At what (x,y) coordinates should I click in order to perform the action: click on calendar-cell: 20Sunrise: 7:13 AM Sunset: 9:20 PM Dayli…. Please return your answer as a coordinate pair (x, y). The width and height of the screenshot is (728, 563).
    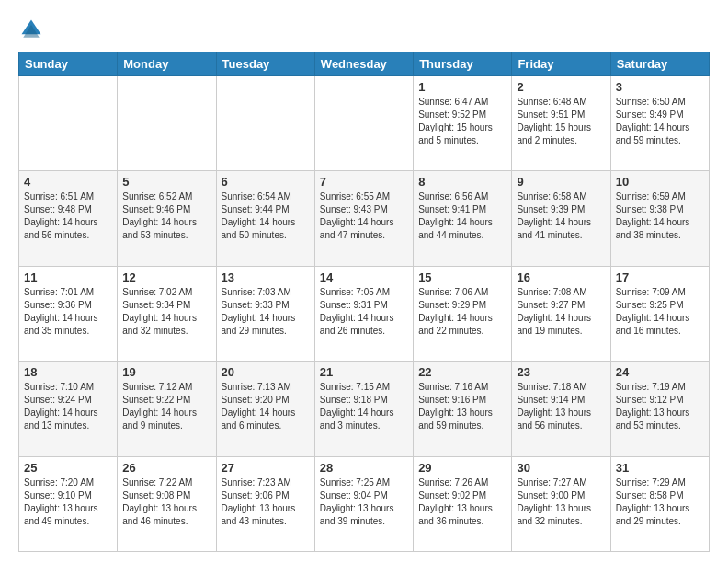
    Looking at the image, I should click on (265, 408).